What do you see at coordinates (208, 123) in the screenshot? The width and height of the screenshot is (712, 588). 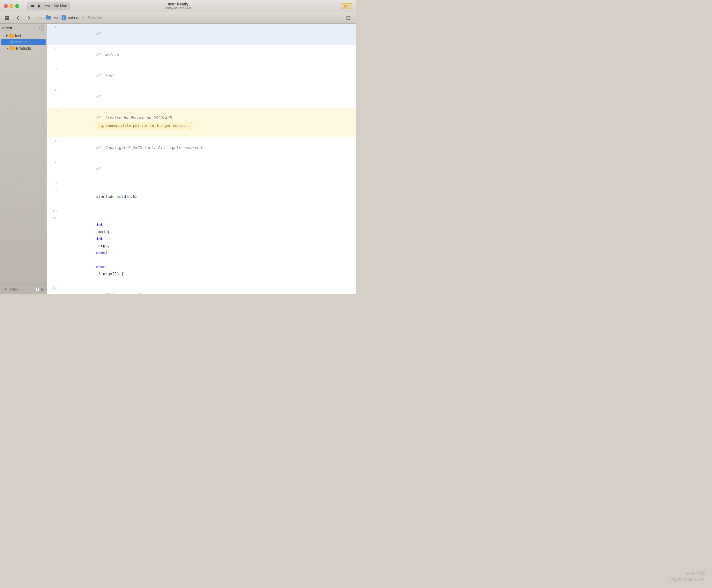 I see `line-content: // Created by Meowth on 2020/4/5. ! Inco…` at bounding box center [208, 123].